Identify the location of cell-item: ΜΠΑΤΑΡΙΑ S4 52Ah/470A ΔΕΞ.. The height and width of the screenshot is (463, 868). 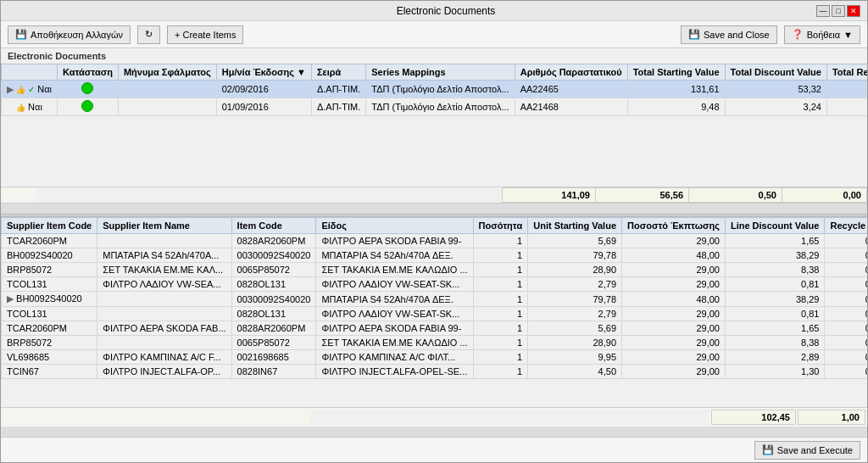
(395, 299).